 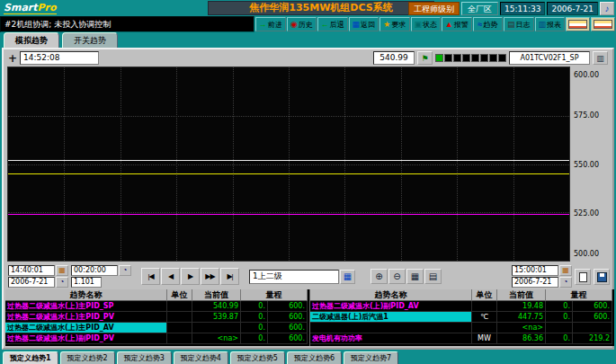 What do you see at coordinates (391, 295) in the screenshot?
I see `column-header-name: 趋势名称` at bounding box center [391, 295].